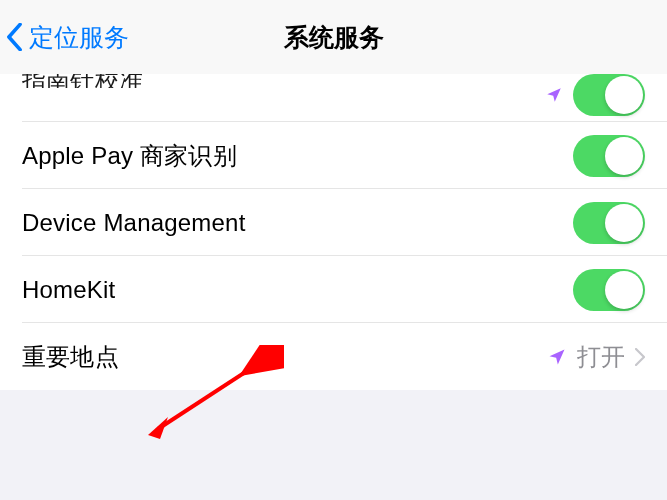 The width and height of the screenshot is (667, 500). Describe the element at coordinates (609, 156) in the screenshot. I see `toggle-applepay` at that location.